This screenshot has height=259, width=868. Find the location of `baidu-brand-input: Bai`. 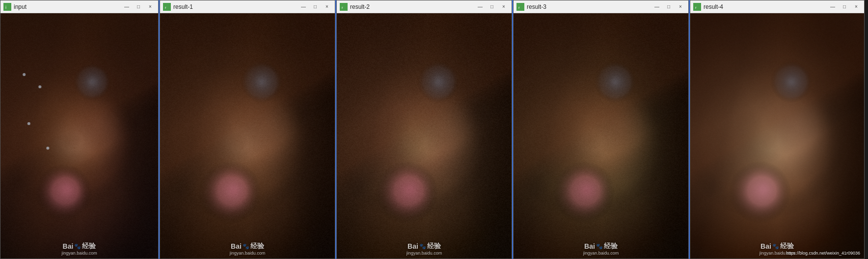

baidu-brand-input: Bai is located at coordinates (68, 246).